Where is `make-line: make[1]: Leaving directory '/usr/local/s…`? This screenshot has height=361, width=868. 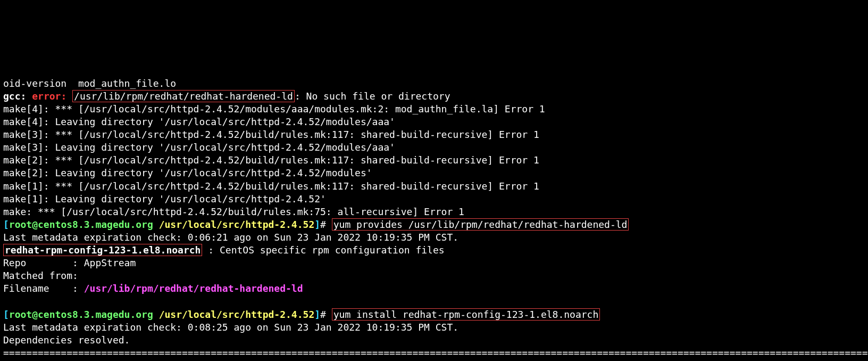
make-line: make[1]: Leaving directory '/usr/local/s… is located at coordinates (165, 199).